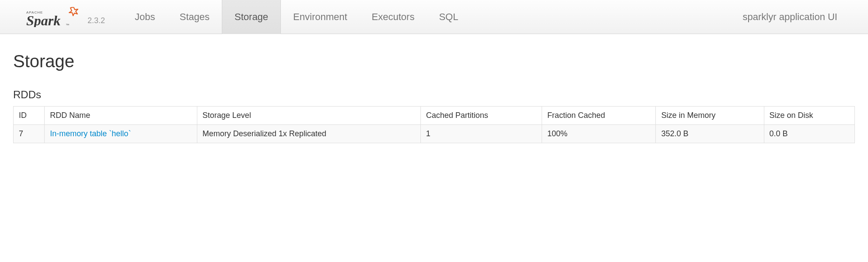 This screenshot has width=868, height=262. I want to click on page-title: Storage, so click(434, 61).